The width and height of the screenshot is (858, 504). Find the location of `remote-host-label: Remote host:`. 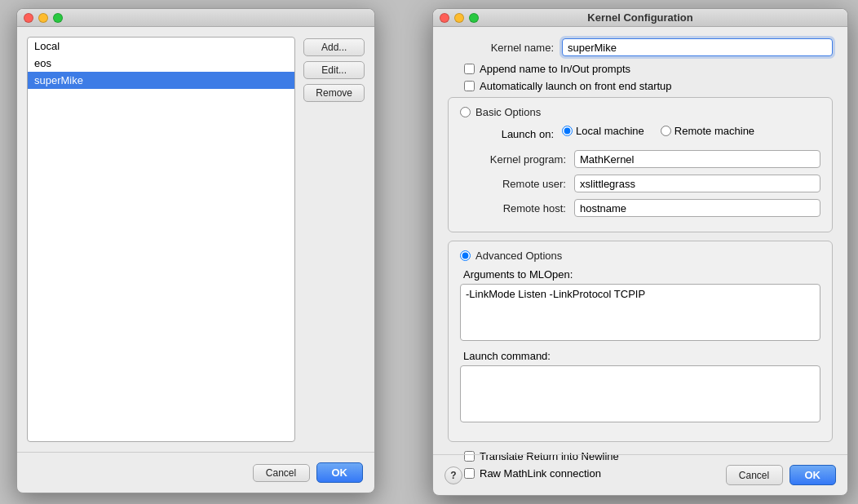

remote-host-label: Remote host: is located at coordinates (513, 209).